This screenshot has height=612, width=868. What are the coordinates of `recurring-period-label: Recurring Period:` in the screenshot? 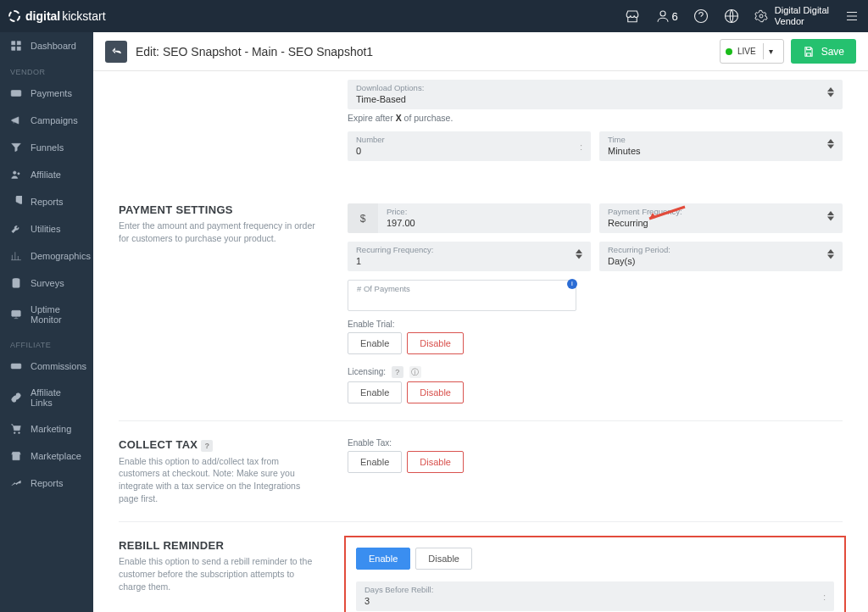 It's located at (721, 249).